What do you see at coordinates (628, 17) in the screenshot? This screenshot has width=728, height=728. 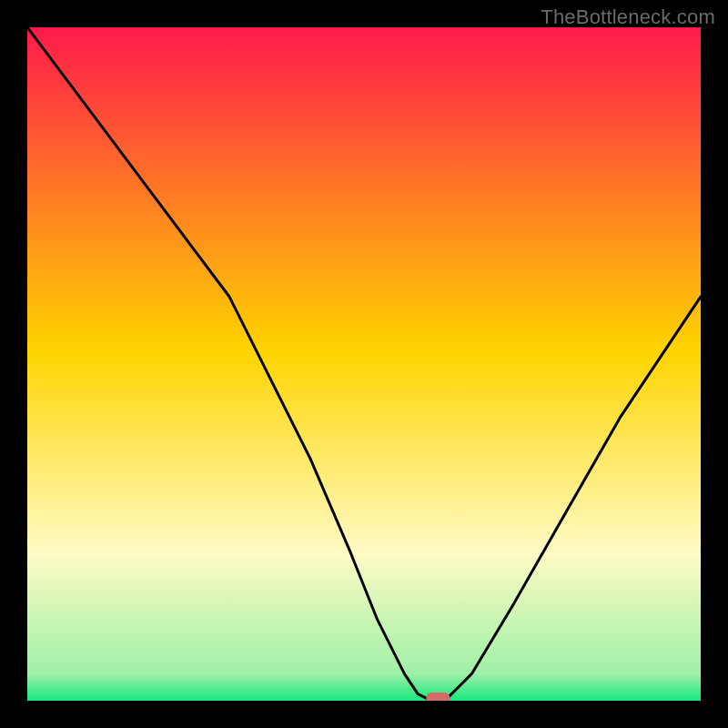 I see `watermark-text: TheBottleneck.com` at bounding box center [628, 17].